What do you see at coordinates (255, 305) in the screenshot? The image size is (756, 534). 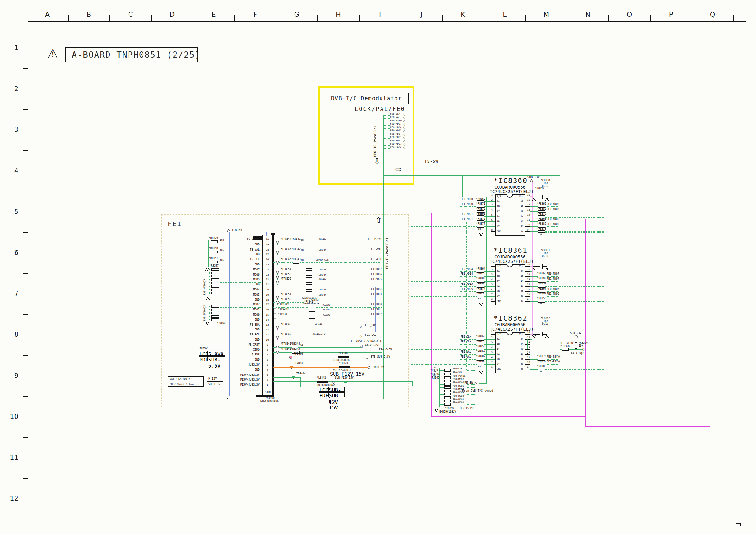 I see `pin-name: MD02` at bounding box center [255, 305].